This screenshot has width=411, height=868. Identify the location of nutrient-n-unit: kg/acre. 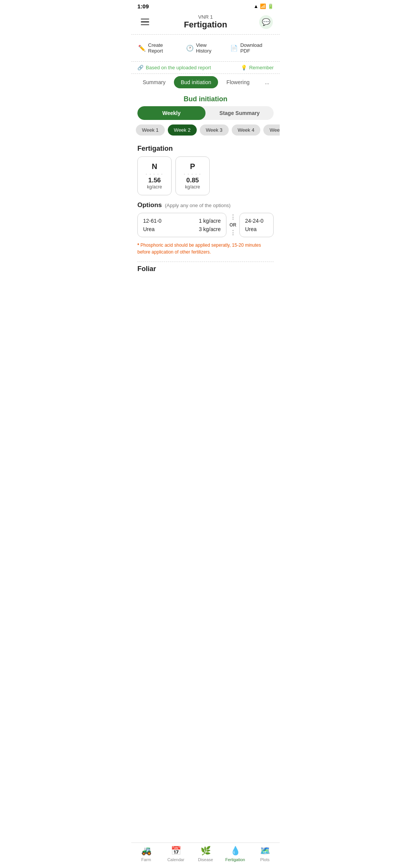
(155, 187).